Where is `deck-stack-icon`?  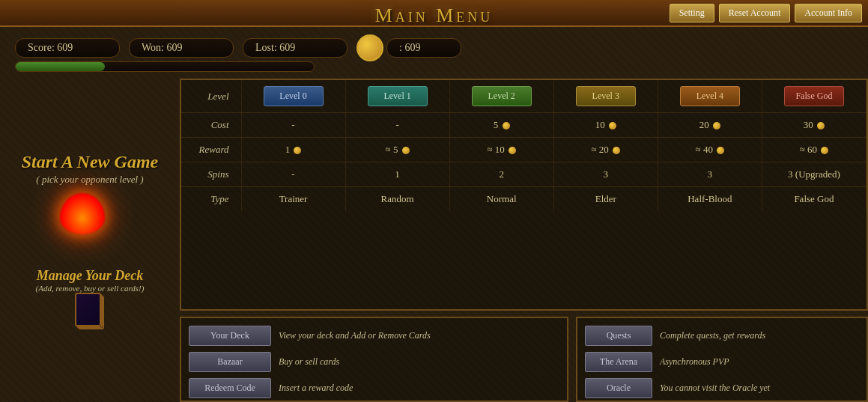
deck-stack-icon is located at coordinates (90, 311).